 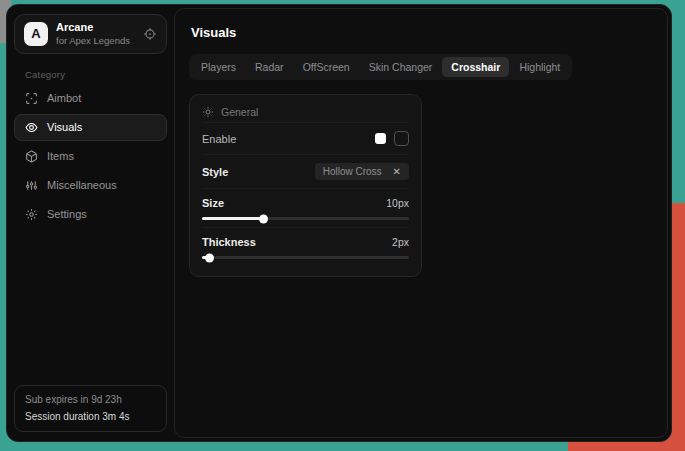 I want to click on size-label: Size, so click(x=213, y=203).